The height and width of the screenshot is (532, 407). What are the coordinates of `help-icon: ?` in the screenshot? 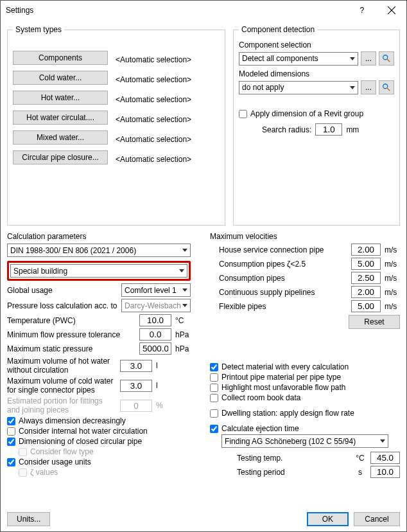 It's located at (362, 10).